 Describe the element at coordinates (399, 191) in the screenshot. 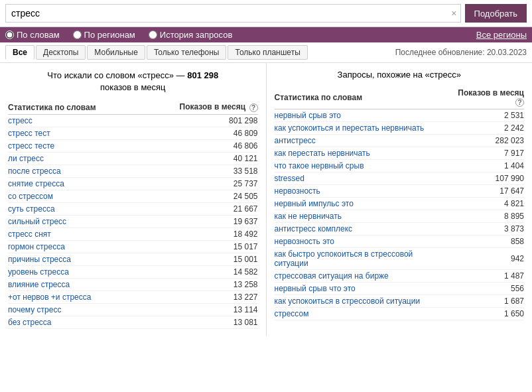

I see `table-row: нервозность17 647` at that location.